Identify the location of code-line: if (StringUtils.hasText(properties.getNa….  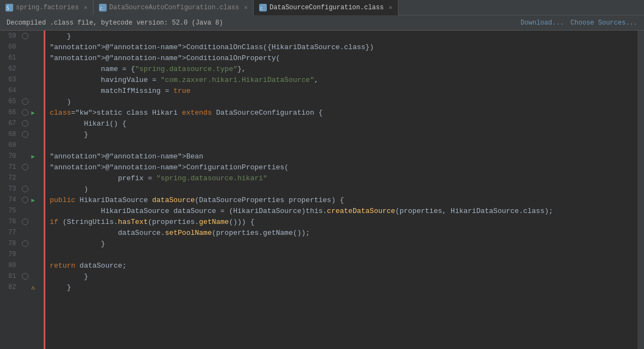
(341, 222).